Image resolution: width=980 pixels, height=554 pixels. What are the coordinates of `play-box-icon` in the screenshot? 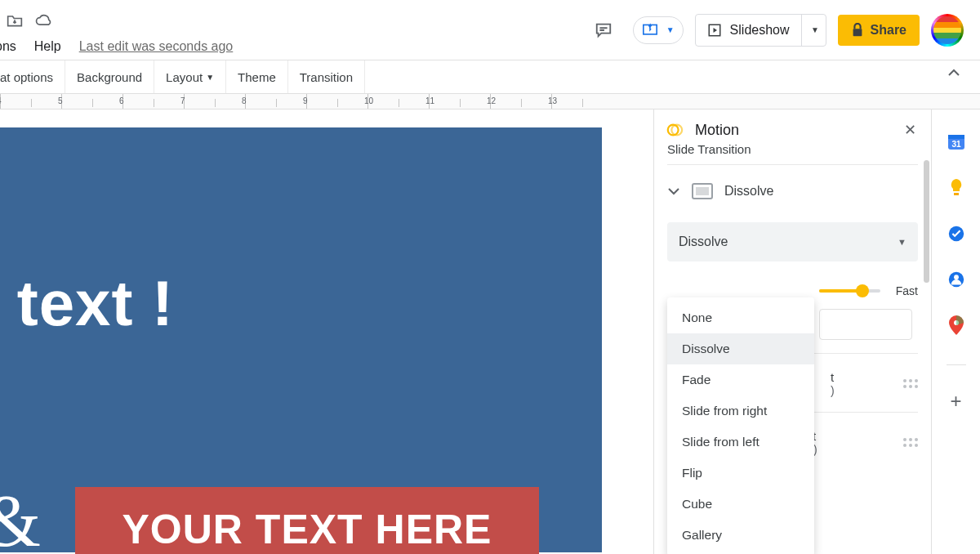 It's located at (715, 30).